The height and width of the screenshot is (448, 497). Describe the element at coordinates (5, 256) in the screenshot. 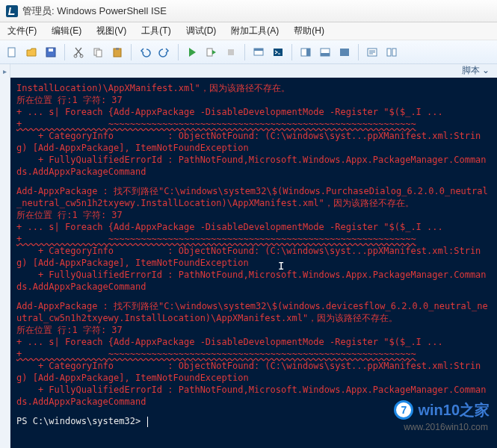

I see `collapse-gutter: ▸` at that location.